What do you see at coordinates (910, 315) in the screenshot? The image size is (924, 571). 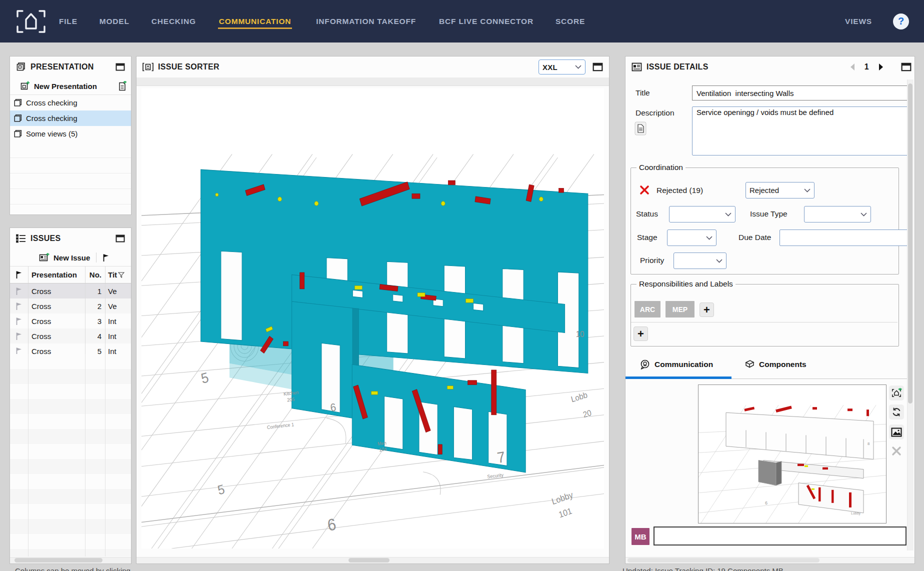 I see `details-vscrollbar` at bounding box center [910, 315].